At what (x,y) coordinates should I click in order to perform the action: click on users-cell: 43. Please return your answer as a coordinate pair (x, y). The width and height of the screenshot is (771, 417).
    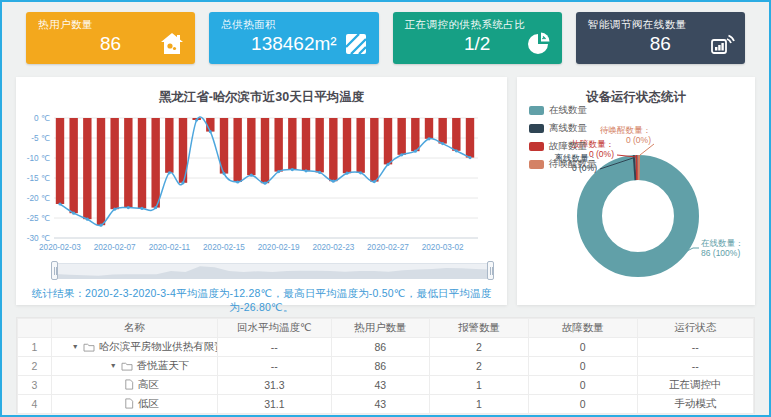
    Looking at the image, I should click on (380, 386).